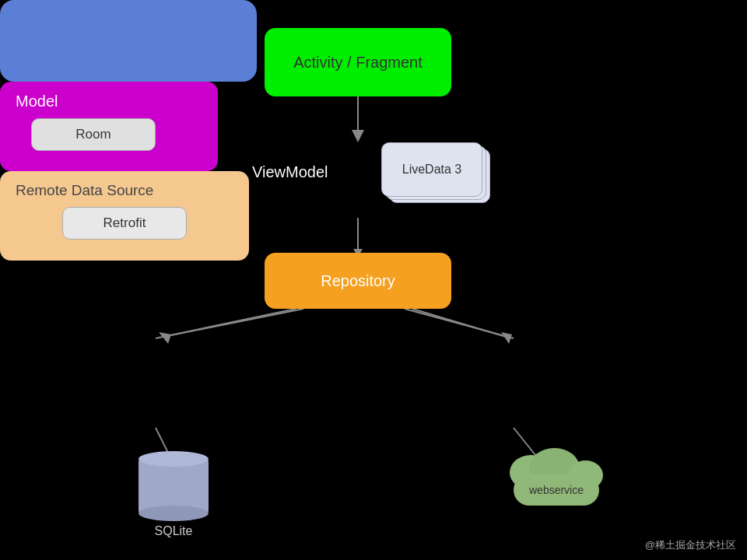 The width and height of the screenshot is (747, 560). What do you see at coordinates (358, 62) in the screenshot?
I see `activity-fragment-box: Activity / Fragment` at bounding box center [358, 62].